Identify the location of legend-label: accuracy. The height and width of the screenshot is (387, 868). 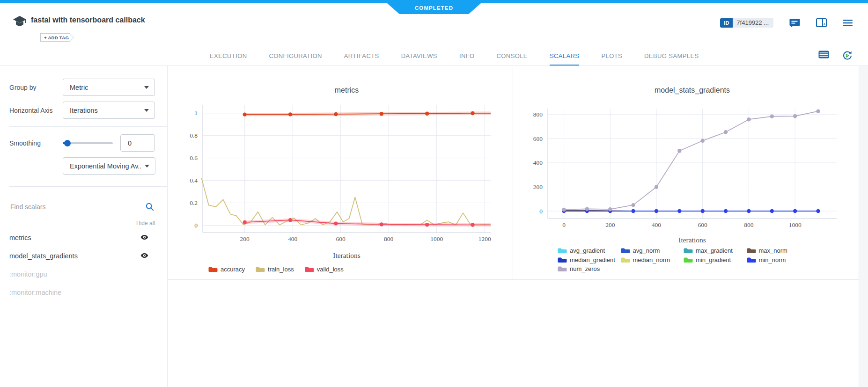
(233, 270).